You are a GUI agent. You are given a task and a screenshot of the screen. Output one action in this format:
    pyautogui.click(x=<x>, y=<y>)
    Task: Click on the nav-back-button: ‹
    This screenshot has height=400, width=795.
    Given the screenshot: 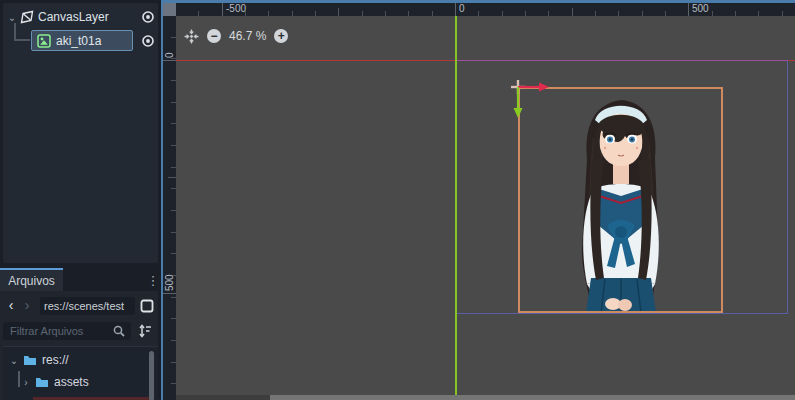 What is the action you would take?
    pyautogui.click(x=11, y=306)
    